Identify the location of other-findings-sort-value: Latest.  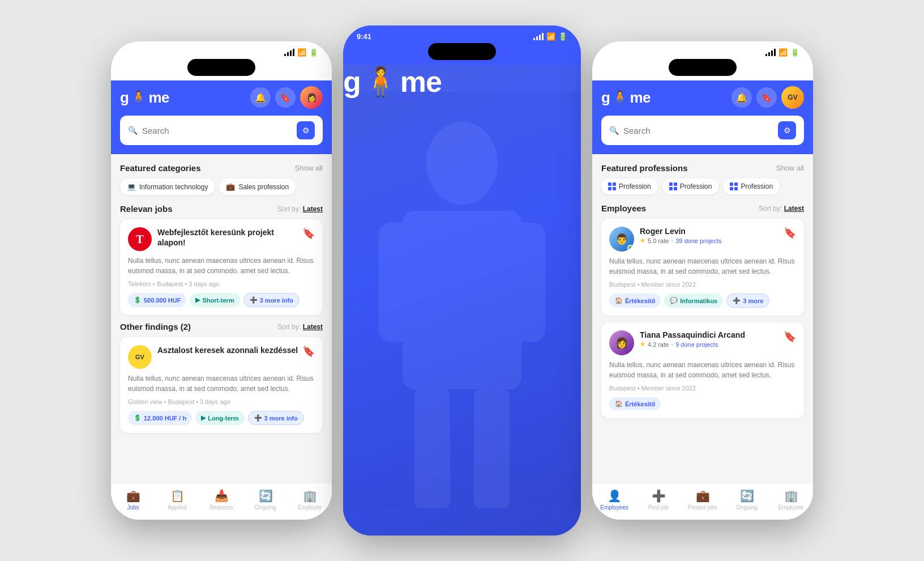
(313, 327).